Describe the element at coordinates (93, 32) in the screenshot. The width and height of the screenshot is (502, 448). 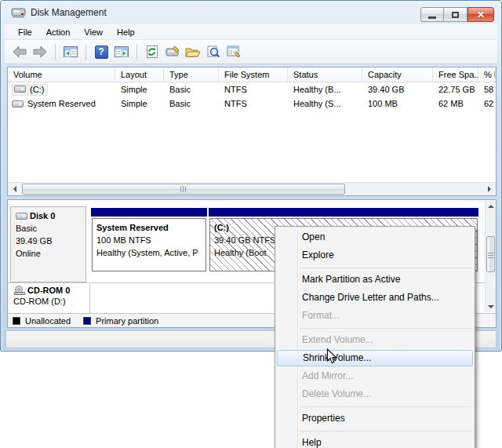
I see `menu-view: View` at that location.